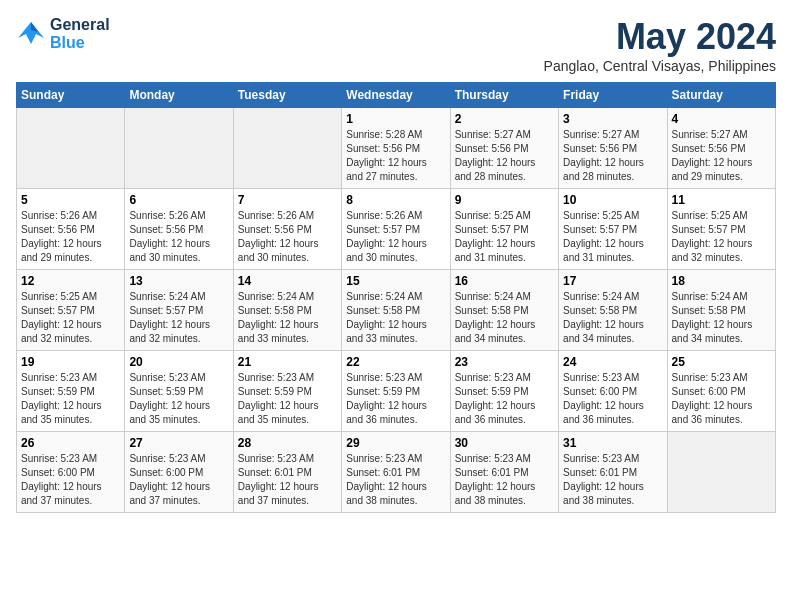 The width and height of the screenshot is (792, 612). I want to click on day-number: 13, so click(178, 281).